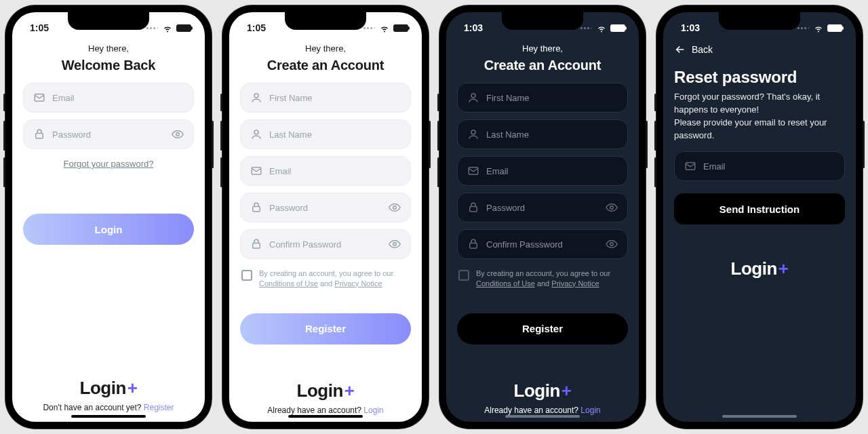  I want to click on reset-desc: Forgot your password? That's okay, it ha…, so click(760, 117).